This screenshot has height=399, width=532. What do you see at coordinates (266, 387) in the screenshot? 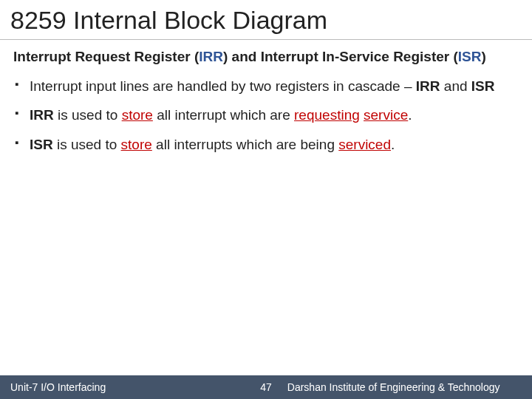
I see `footer-page-number: 47` at bounding box center [266, 387].